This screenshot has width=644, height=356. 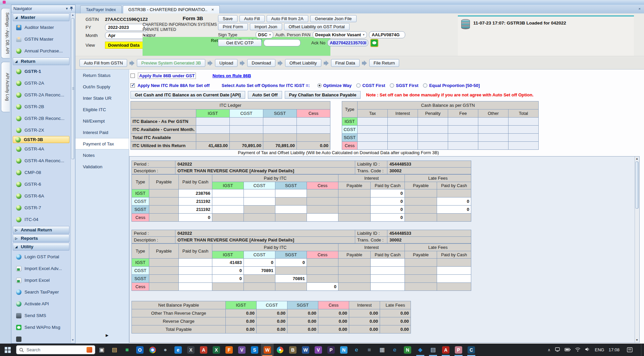 I want to click on language-indicator: ENG, so click(x=599, y=350).